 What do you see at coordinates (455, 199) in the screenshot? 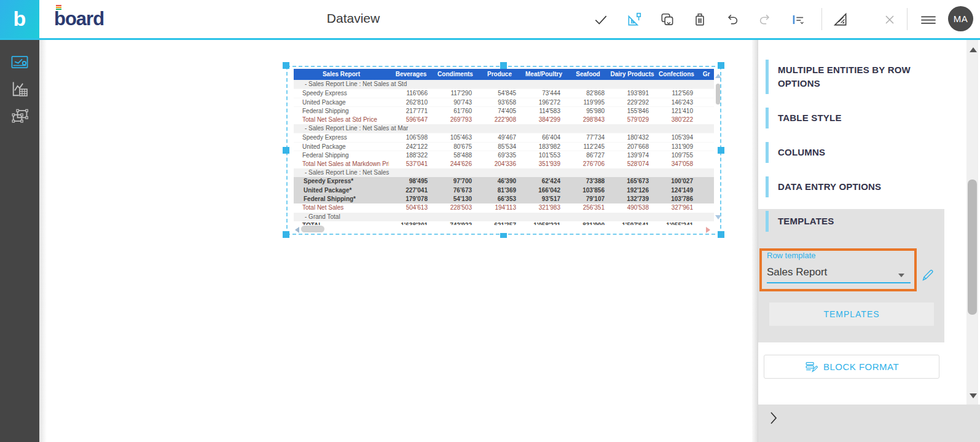
I see `value-cell: 54'130` at bounding box center [455, 199].